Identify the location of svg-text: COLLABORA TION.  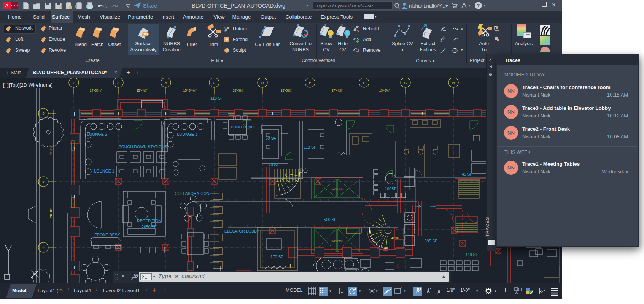
(192, 193).